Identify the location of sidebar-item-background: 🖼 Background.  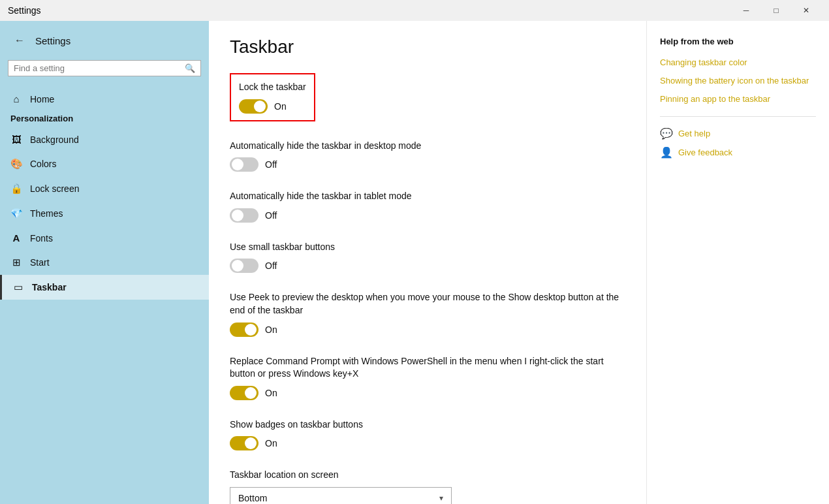
(104, 140).